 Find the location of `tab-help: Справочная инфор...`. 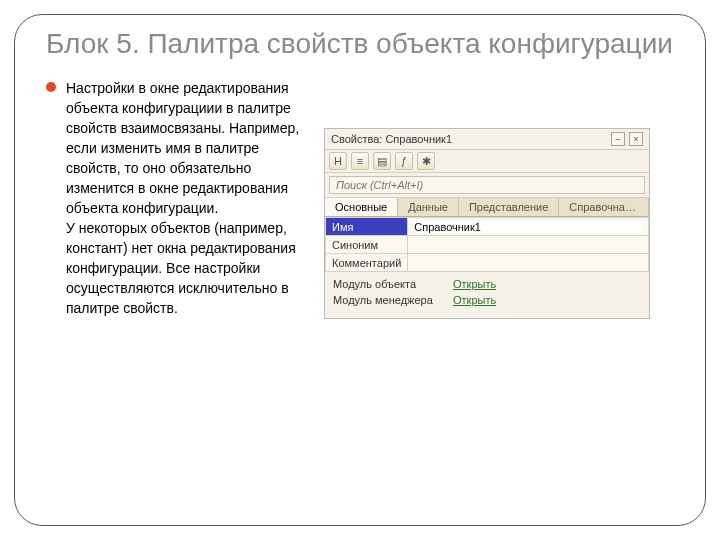

tab-help: Справочная инфор... is located at coordinates (604, 207).